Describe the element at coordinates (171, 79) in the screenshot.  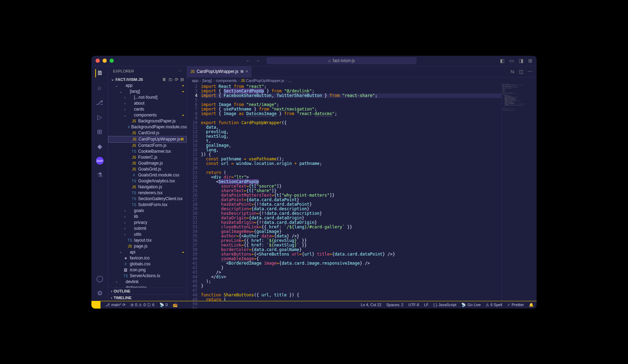
I see `new-folder-icon: 🗀` at that location.